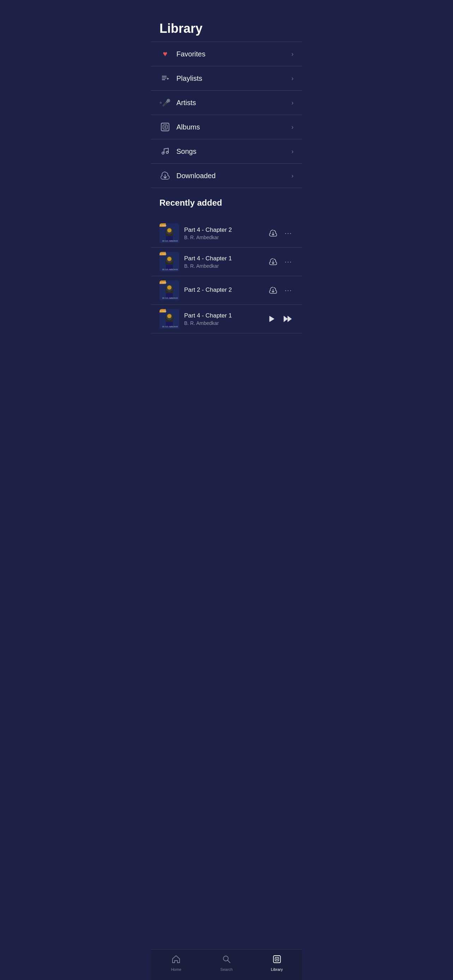 This screenshot has height=980, width=453. Describe the element at coordinates (176, 963) in the screenshot. I see `nav-item-home: Home` at that location.